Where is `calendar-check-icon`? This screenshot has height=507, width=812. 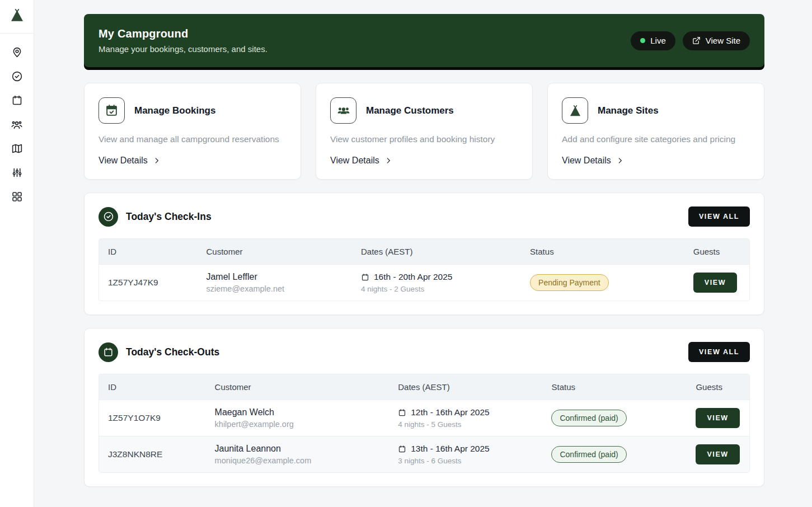 calendar-check-icon is located at coordinates (112, 111).